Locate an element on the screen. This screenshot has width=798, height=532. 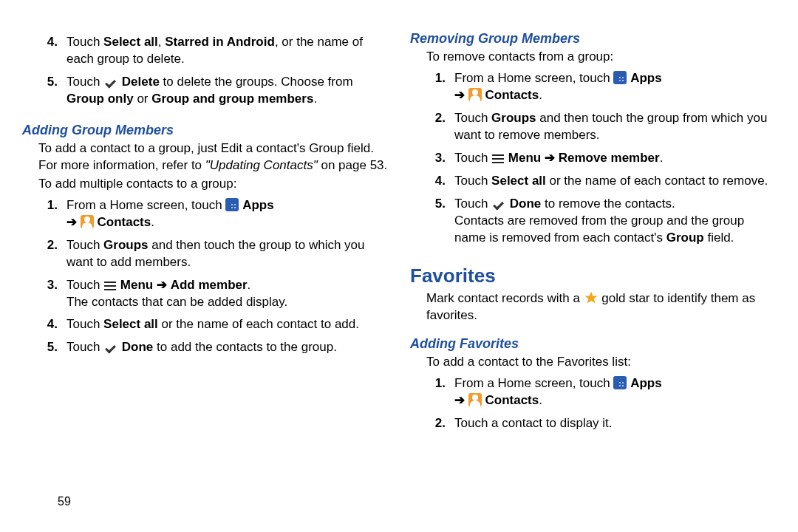
para: To add a contact to the Favorites list: is located at coordinates (601, 362).